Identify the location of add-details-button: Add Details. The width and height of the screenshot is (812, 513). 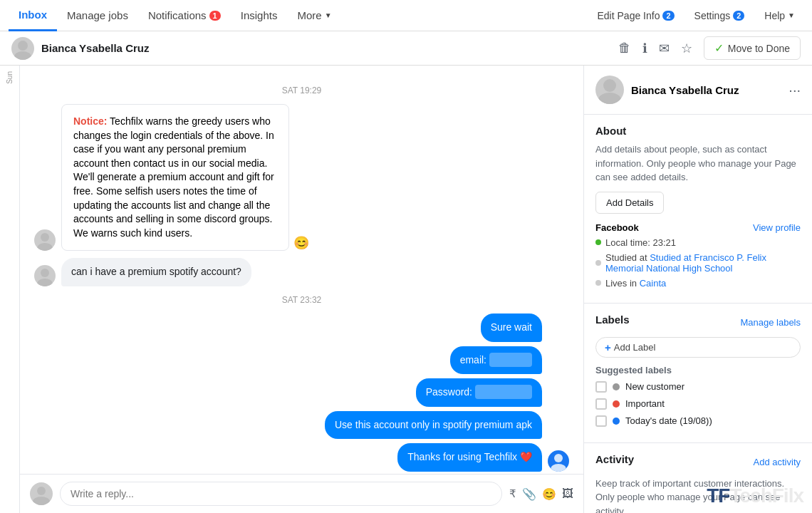
(630, 202).